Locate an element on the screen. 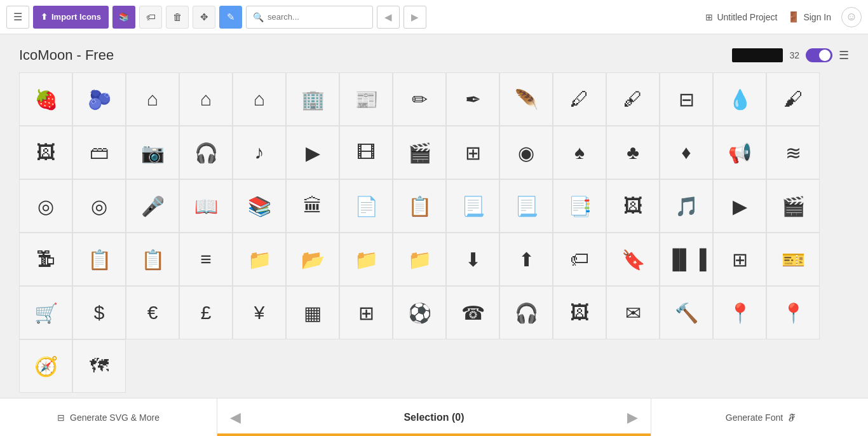 The width and height of the screenshot is (868, 436). icon-home2: ⌂ is located at coordinates (206, 99).